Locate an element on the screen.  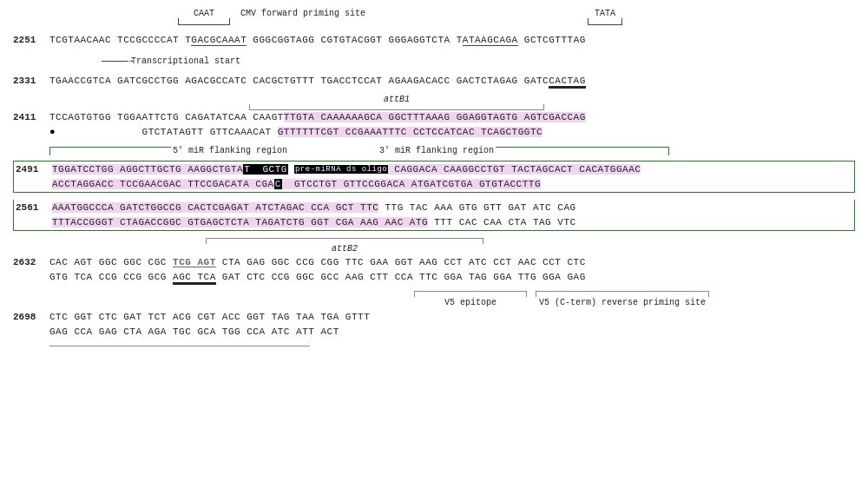
v5-cterm-label: V5 (C-term) reverse priming site is located at coordinates (622, 302).